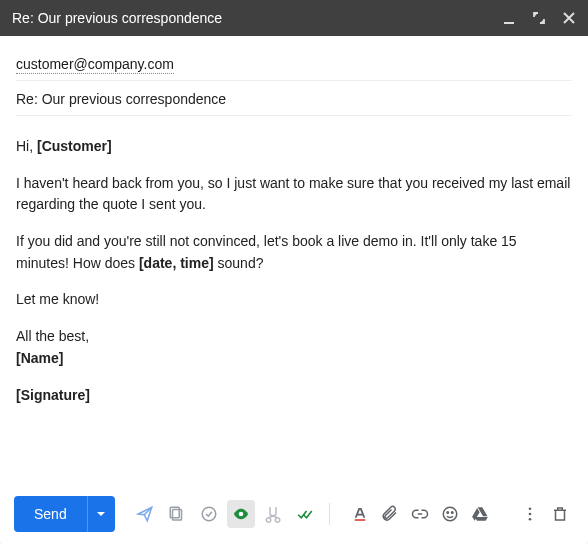 Image resolution: width=588 pixels, height=544 pixels. What do you see at coordinates (539, 18) in the screenshot?
I see `expand-button` at bounding box center [539, 18].